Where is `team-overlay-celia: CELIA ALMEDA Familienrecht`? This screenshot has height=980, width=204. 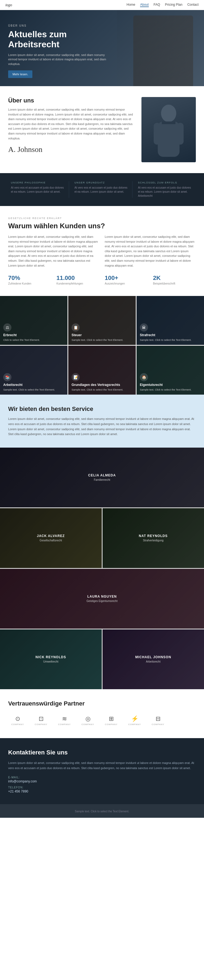
team-overlay-celia: CELIA ALMEDA Familienrecht is located at coordinates (102, 478).